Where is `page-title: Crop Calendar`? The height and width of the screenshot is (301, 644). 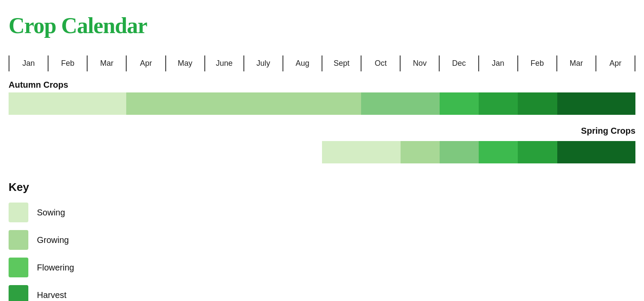
page-title: Crop Calendar is located at coordinates (322, 26).